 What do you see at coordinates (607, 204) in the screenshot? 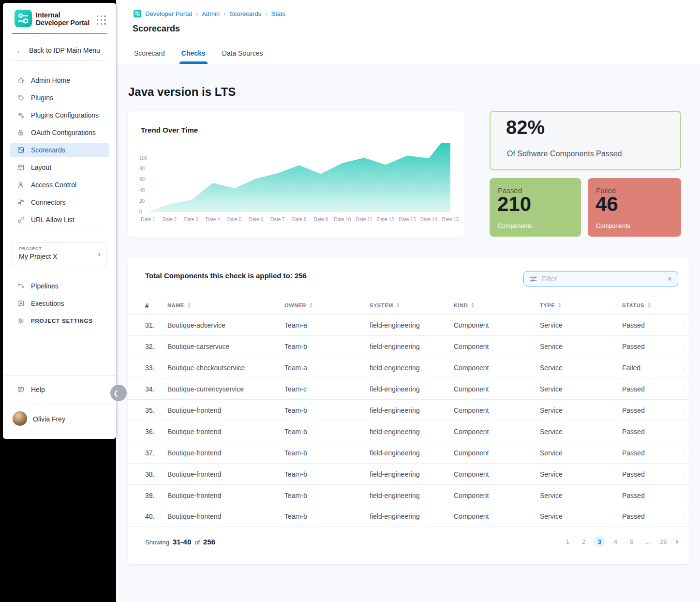
I see `failed-count: 46` at bounding box center [607, 204].